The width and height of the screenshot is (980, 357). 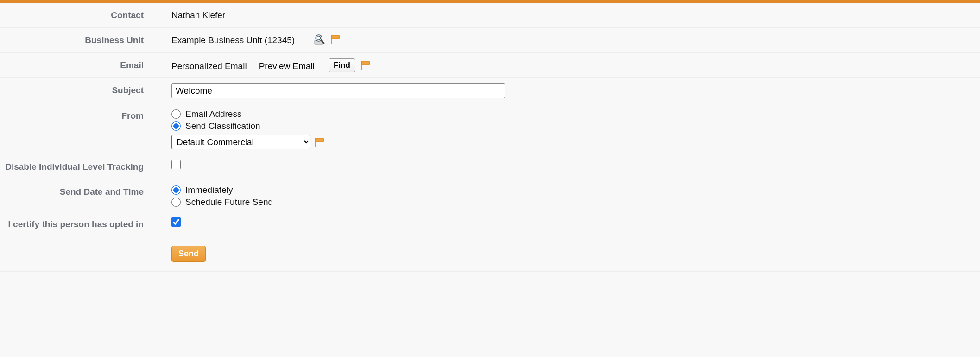 What do you see at coordinates (198, 14) in the screenshot?
I see `contact-name: Nathan Kiefer` at bounding box center [198, 14].